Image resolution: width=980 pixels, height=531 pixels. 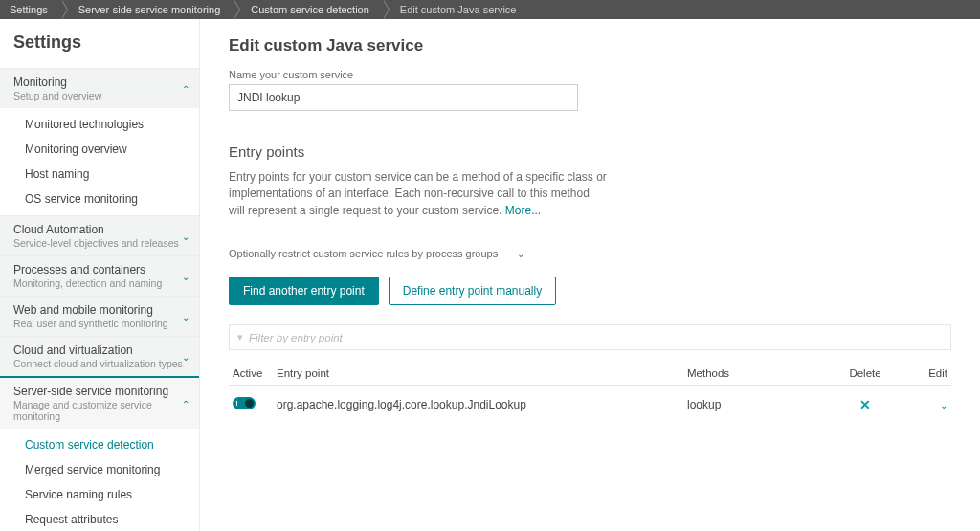 What do you see at coordinates (100, 316) in the screenshot?
I see `sidebar-group-web-mobile: Web and mobile monitoring Real user and …` at bounding box center [100, 316].